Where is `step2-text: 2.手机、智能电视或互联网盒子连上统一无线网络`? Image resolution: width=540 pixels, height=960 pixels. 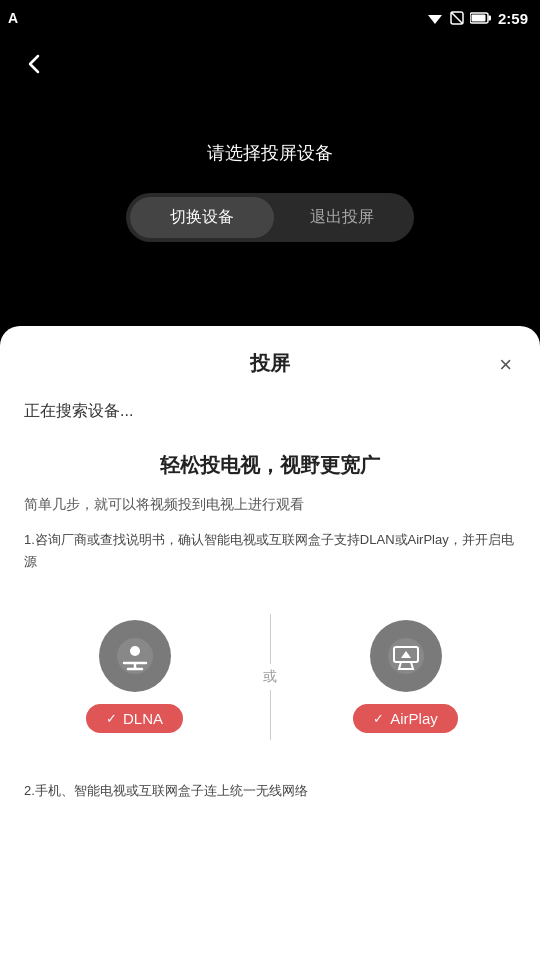
step2-text: 2.手机、智能电视或互联网盒子连上统一无线网络 is located at coordinates (270, 791).